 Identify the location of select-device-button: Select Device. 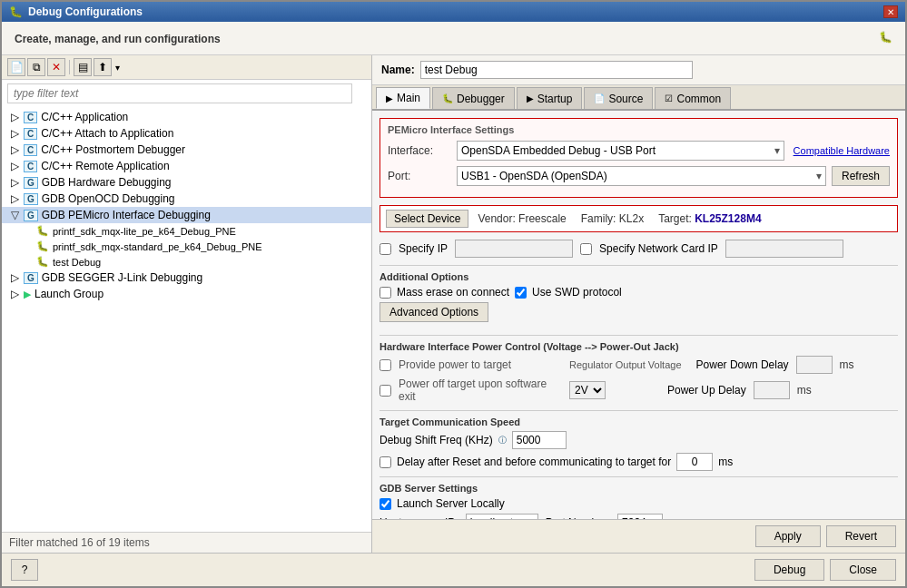
(427, 219).